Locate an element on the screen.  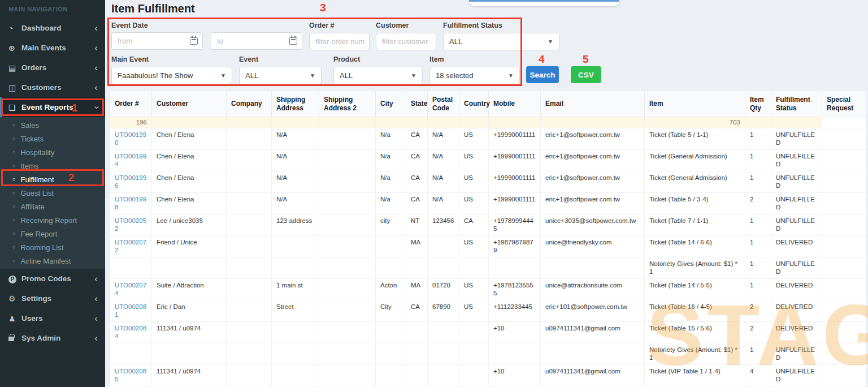
sidebar-item-fulfillment: ○Fulfillment is located at coordinates (53, 179).